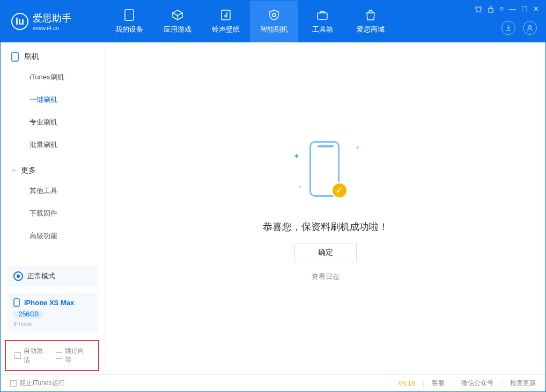 This screenshot has height=392, width=546. I want to click on device-type: iPhone, so click(53, 324).